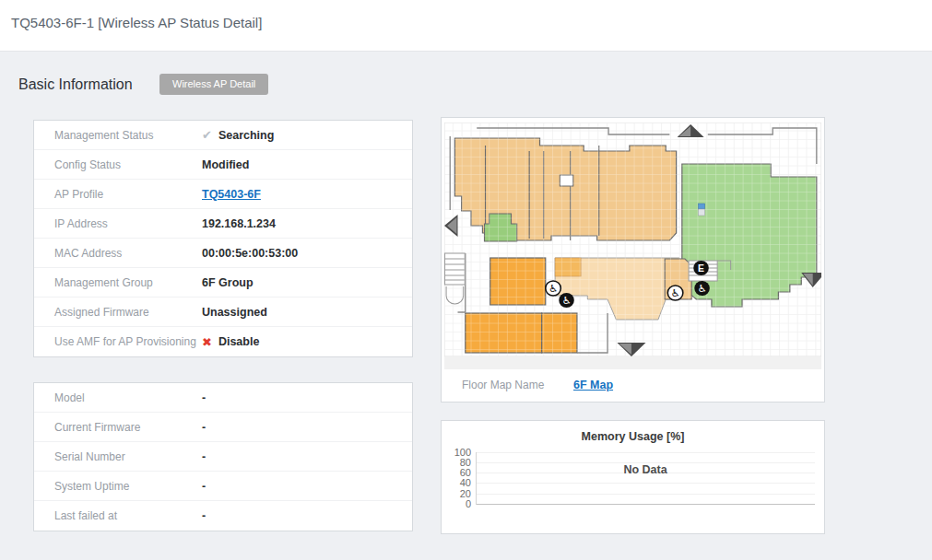  I want to click on table-row: Current Firmware -, so click(223, 427).